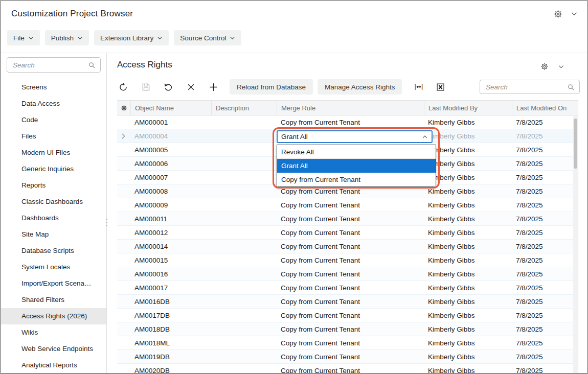 This screenshot has width=588, height=374. I want to click on menu-publish-button: Publish, so click(67, 38).